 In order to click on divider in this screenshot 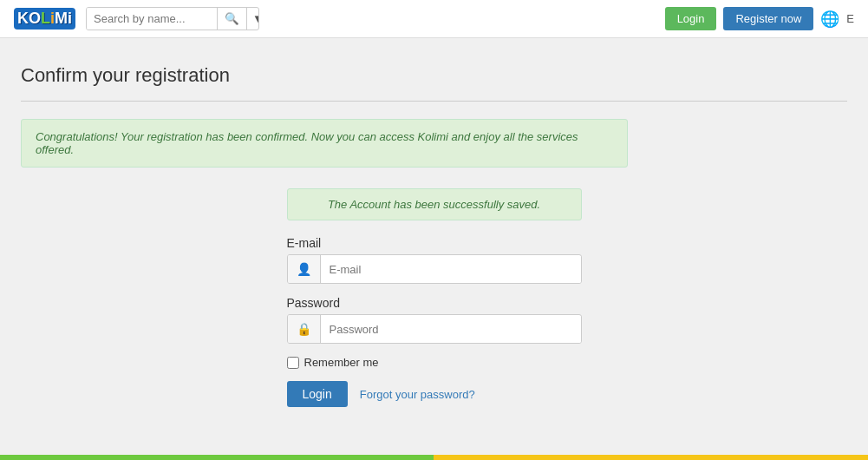, I will do `click(434, 101)`.